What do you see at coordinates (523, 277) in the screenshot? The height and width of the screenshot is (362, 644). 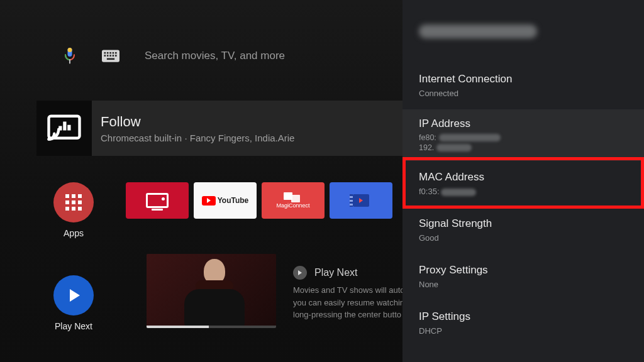 I see `row-proxy-settings: Proxy Settings None` at bounding box center [523, 277].